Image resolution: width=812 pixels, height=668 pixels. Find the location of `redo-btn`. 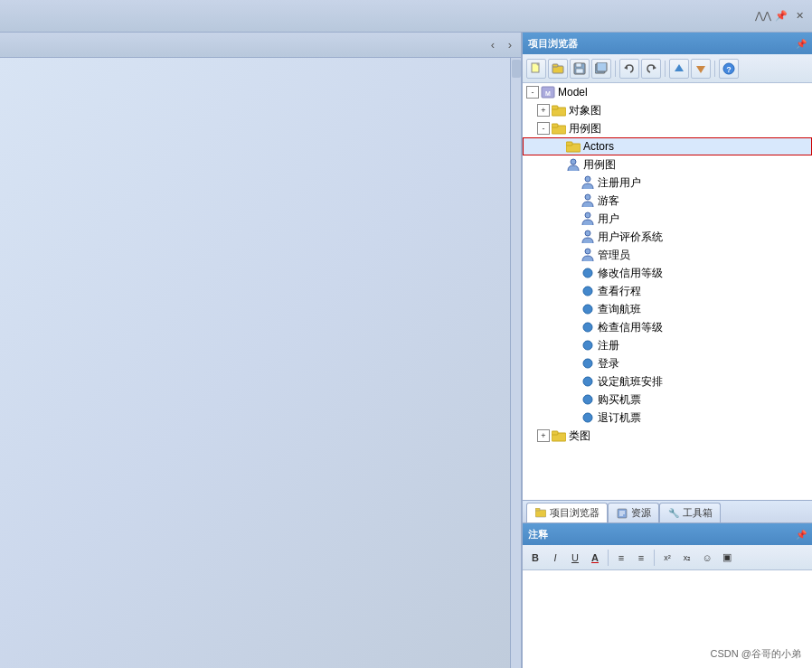

redo-btn is located at coordinates (651, 69).